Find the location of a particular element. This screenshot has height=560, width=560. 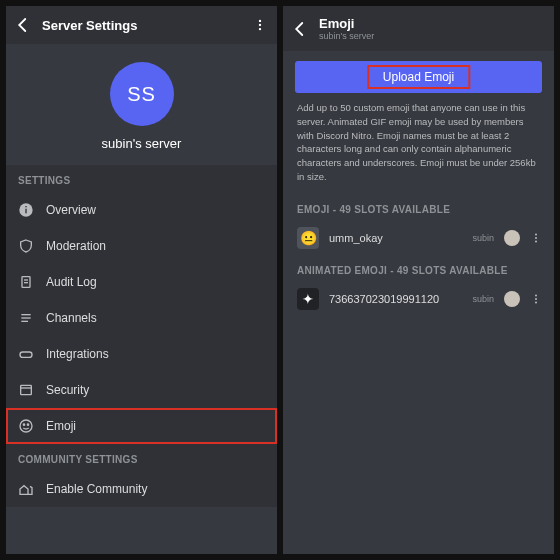

gamepad-icon is located at coordinates (26, 354).